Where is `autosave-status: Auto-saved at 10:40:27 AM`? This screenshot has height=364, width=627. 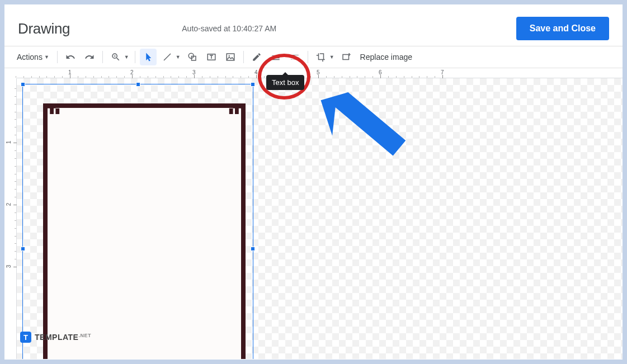
autosave-status: Auto-saved at 10:40:27 AM is located at coordinates (293, 29).